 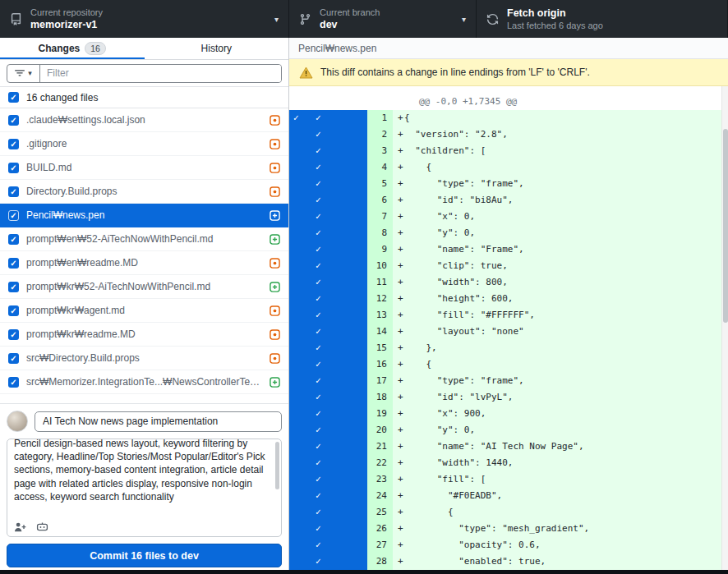 What do you see at coordinates (505, 562) in the screenshot?
I see `diff-line: ✓28+ "enabled": true,` at bounding box center [505, 562].